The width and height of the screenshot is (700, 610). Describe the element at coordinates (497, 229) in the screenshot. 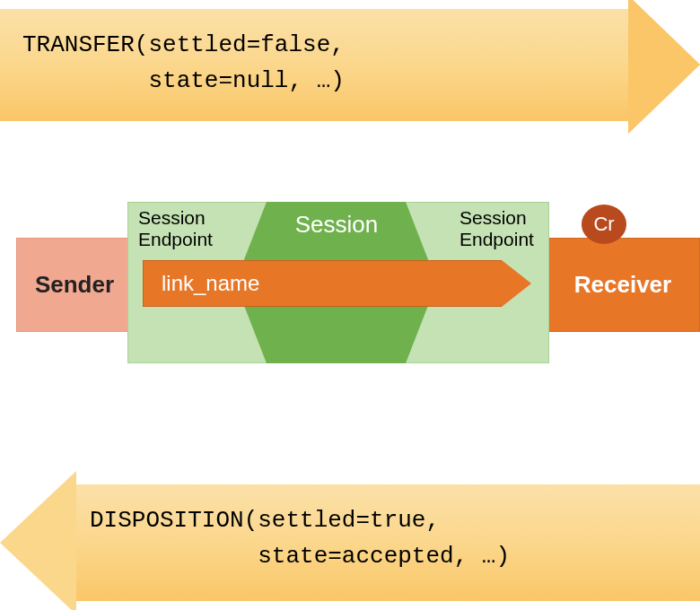

I see `session-endpoint-right: Session Endpoint` at that location.